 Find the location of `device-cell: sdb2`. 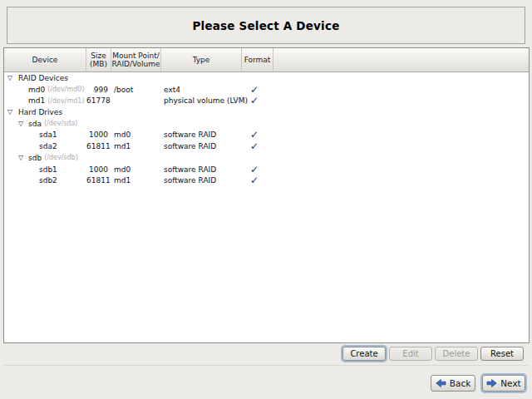

device-cell: sdb2 is located at coordinates (45, 180).